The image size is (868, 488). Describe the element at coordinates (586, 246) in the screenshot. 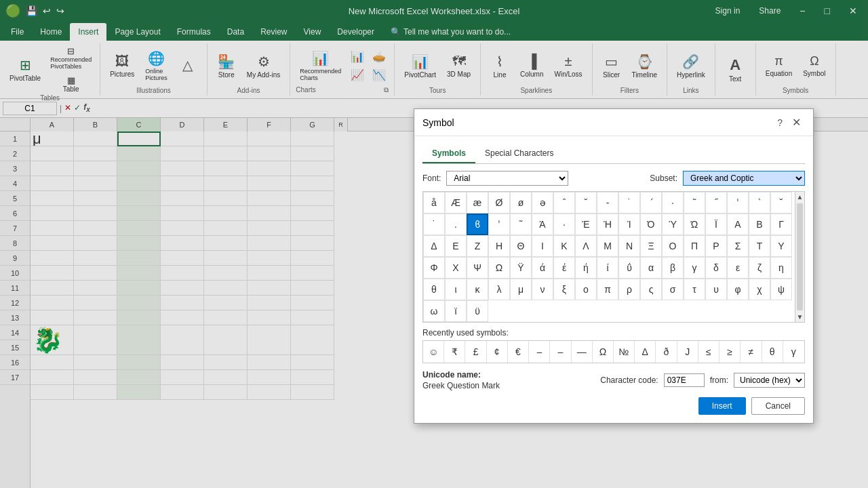

I see `symbol-cell: Λ` at that location.